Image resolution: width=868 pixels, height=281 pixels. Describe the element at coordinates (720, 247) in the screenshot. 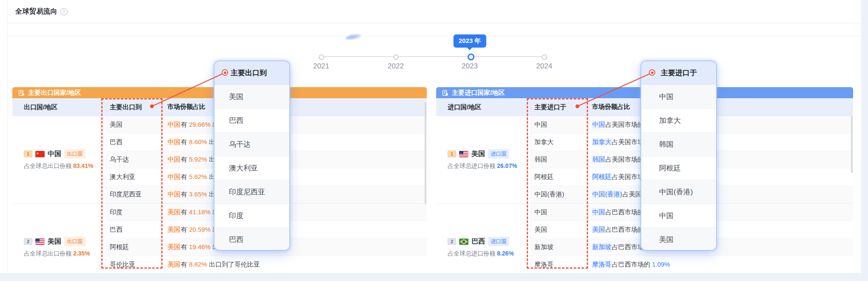

I see `market-share-cell: 新加坡占巴西市场` at that location.